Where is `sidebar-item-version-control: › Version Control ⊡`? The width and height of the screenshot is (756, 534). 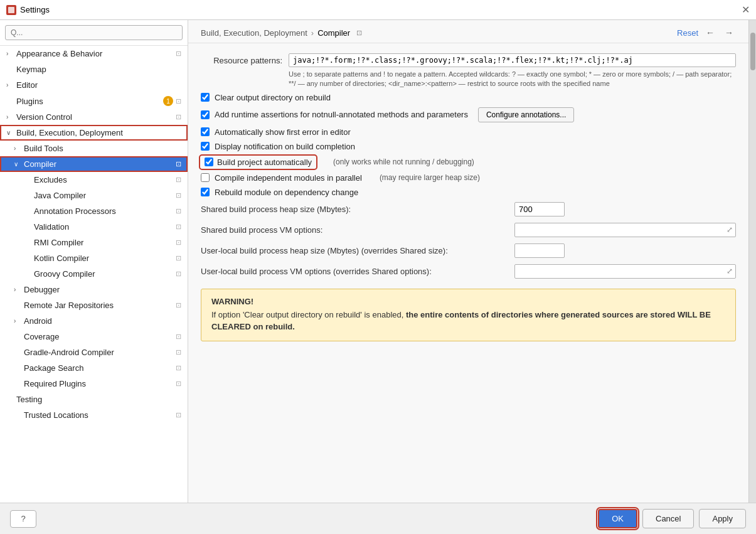 sidebar-item-version-control: › Version Control ⊡ is located at coordinates (94, 117).